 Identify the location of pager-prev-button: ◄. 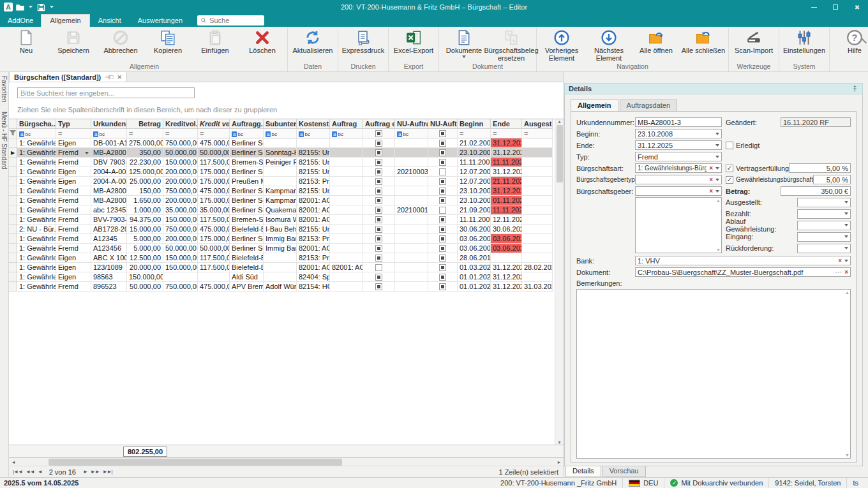
(40, 472).